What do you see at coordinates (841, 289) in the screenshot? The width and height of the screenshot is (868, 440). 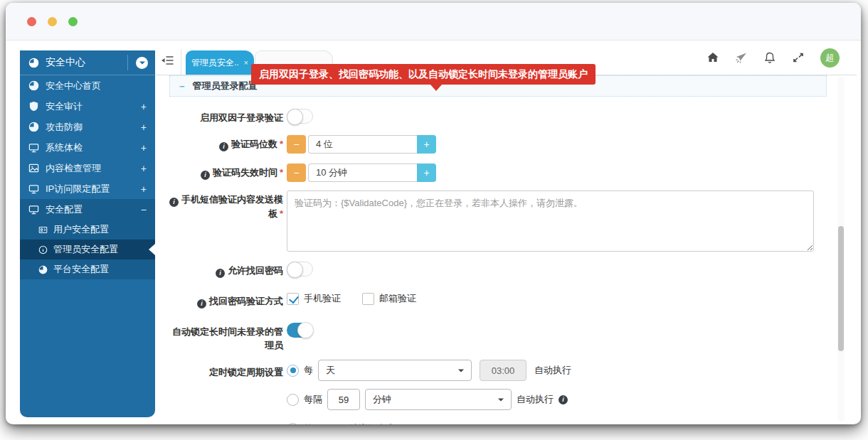 I see `scrollbar-thumb` at bounding box center [841, 289].